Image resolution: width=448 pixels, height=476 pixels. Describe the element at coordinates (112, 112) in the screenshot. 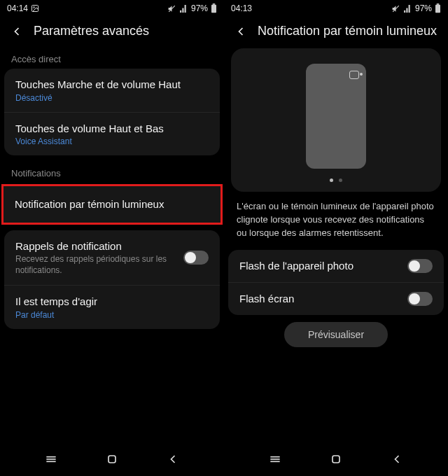

I see `direct-access-card: Touches Marche et de volume Haut Désacti…` at that location.